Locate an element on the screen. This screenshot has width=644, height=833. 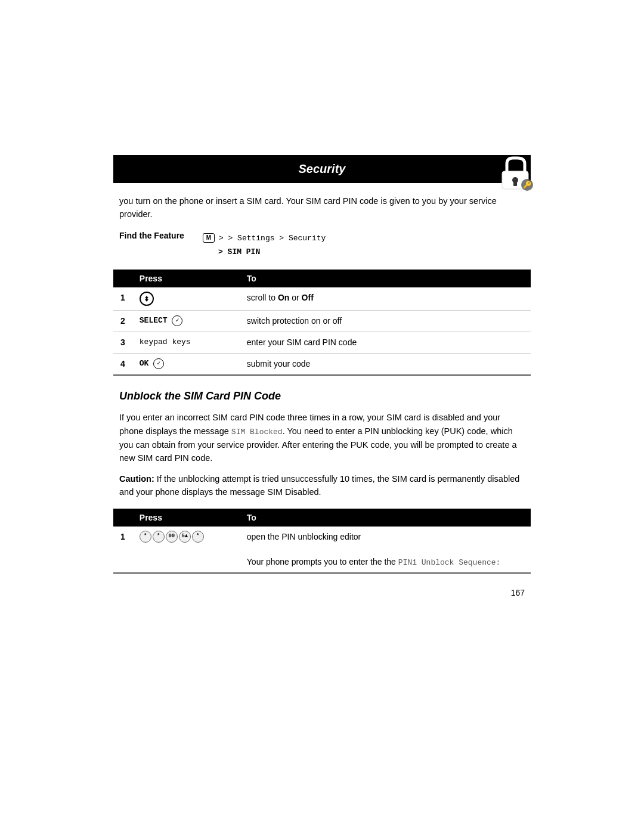
find-feature-value: M > > Settings > Security > SIM PIN is located at coordinates (264, 245).